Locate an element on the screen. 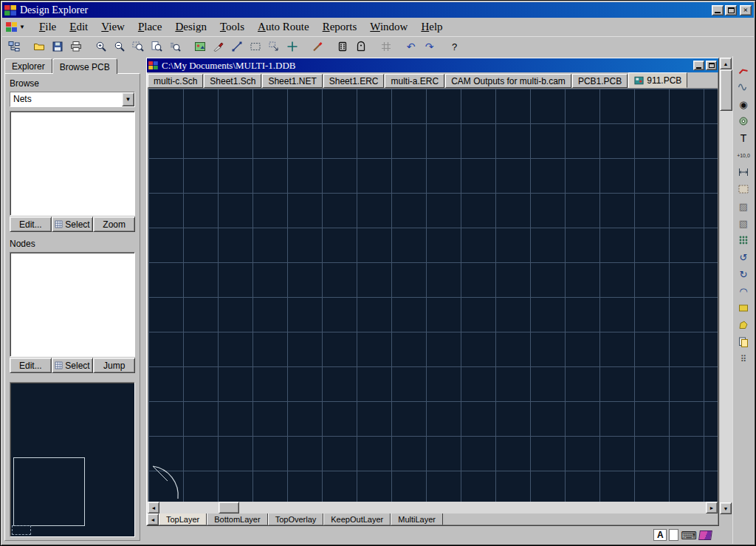 The height and width of the screenshot is (546, 756). move-selection-button is located at coordinates (273, 47).